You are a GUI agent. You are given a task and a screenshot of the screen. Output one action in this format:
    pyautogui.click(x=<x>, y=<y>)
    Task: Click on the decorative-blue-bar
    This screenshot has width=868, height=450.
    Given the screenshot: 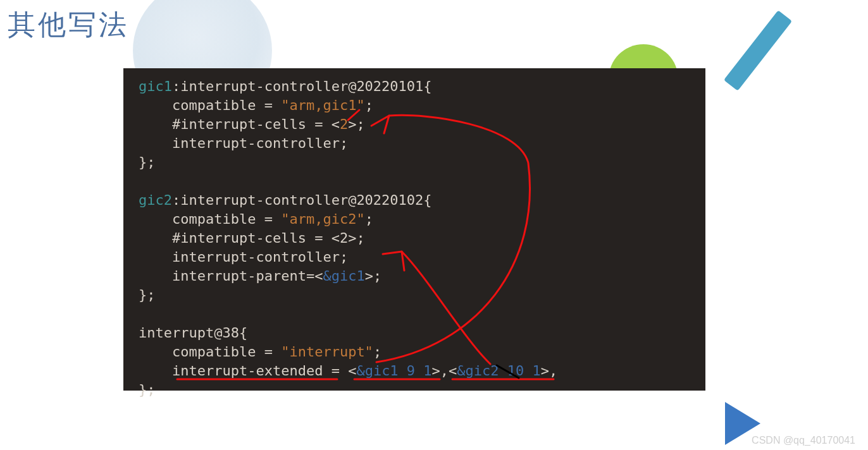 What is the action you would take?
    pyautogui.click(x=758, y=51)
    